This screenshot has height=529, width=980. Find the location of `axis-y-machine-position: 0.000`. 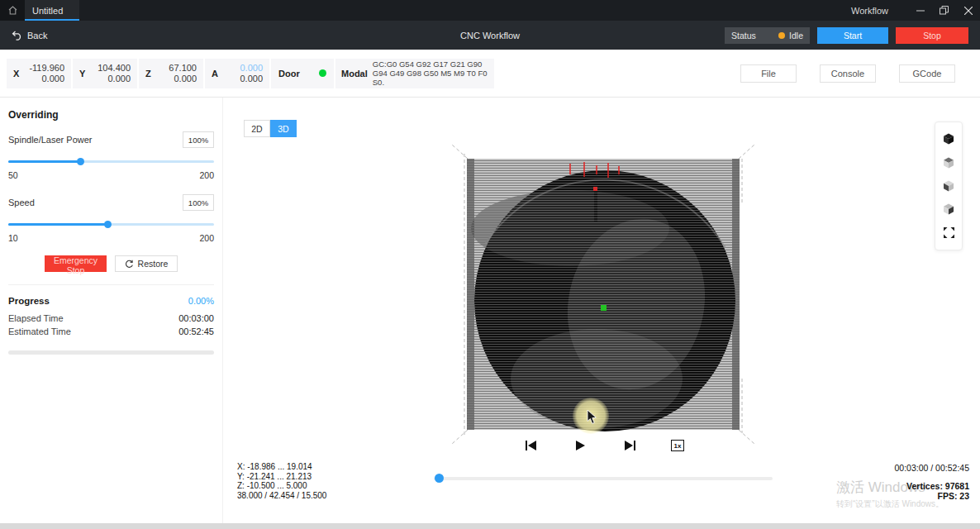

axis-y-machine-position: 0.000 is located at coordinates (114, 79).